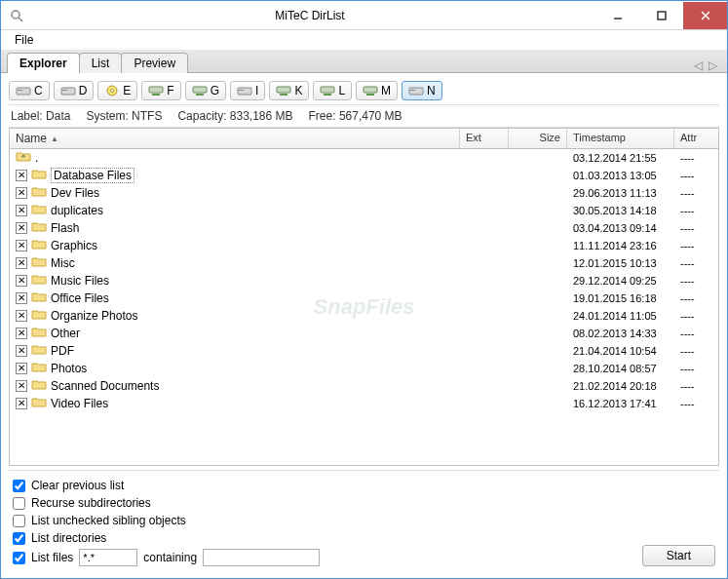  Describe the element at coordinates (621, 281) in the screenshot. I see `cell-timestamp: 29.12.2014 09:25` at that location.